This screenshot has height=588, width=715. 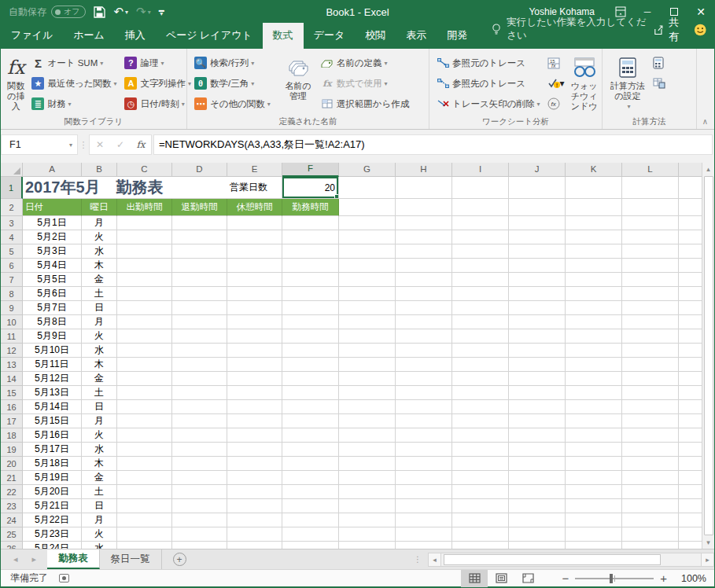 What do you see at coordinates (12, 365) in the screenshot?
I see `row-header-13: 13` at bounding box center [12, 365].